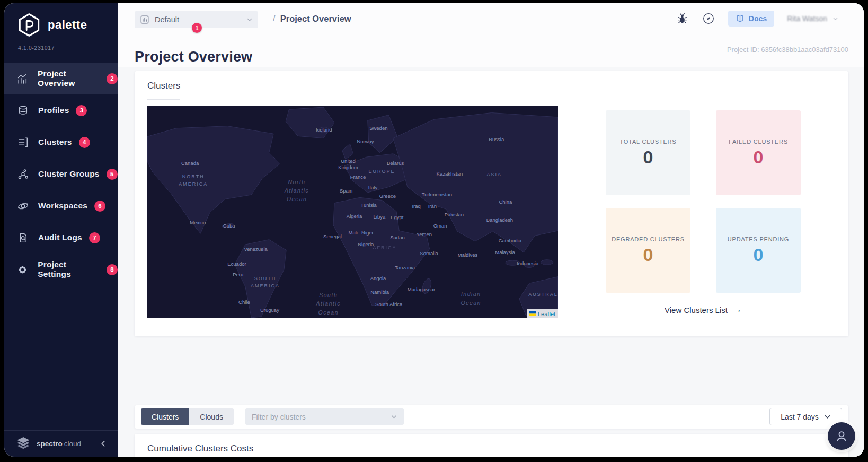 Image resolution: width=868 pixels, height=462 pixels. Describe the element at coordinates (279, 417) in the screenshot. I see `cluster-filter-placeholder: Filter by clusters` at that location.